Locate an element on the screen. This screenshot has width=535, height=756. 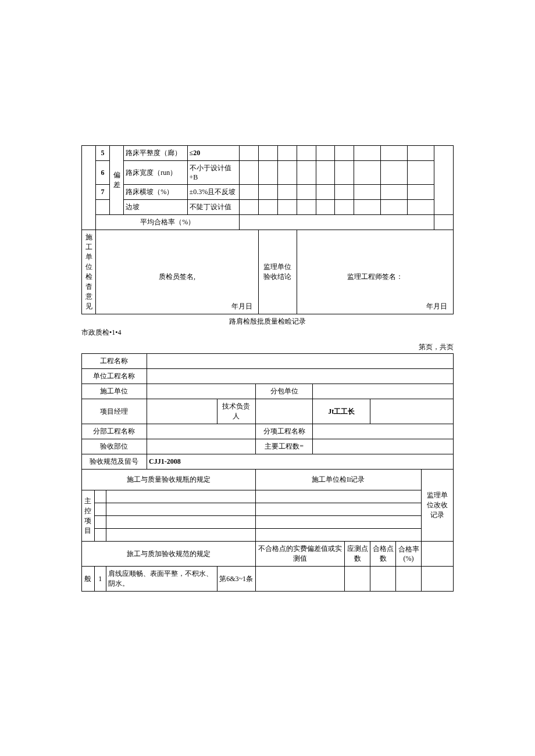
item-name-6: 路床宽度（run） is located at coordinates (156, 173).